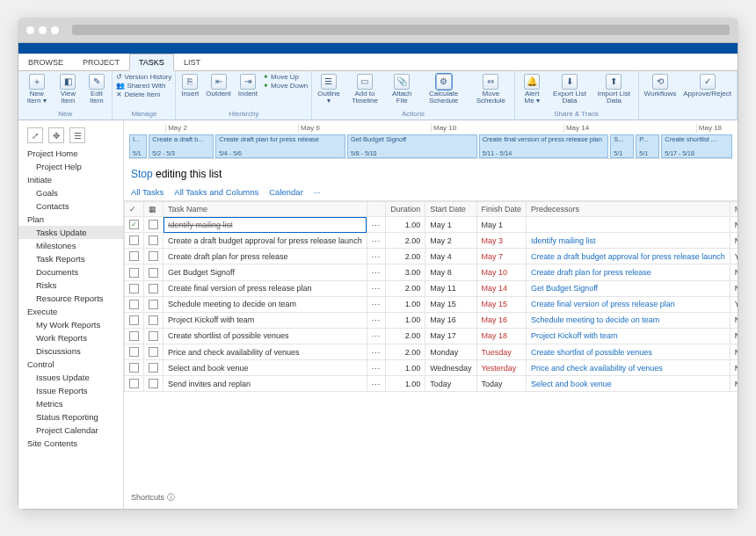  I want to click on alert-me-button: 🔔Alert Me ▾, so click(533, 90).